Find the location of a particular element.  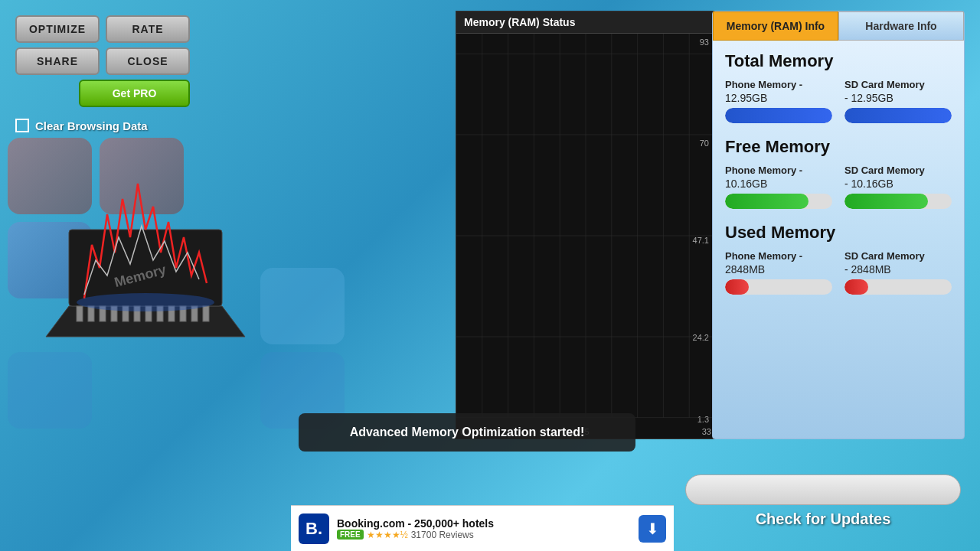

toolbar-row-2: SHARE CLOSE is located at coordinates (103, 61).